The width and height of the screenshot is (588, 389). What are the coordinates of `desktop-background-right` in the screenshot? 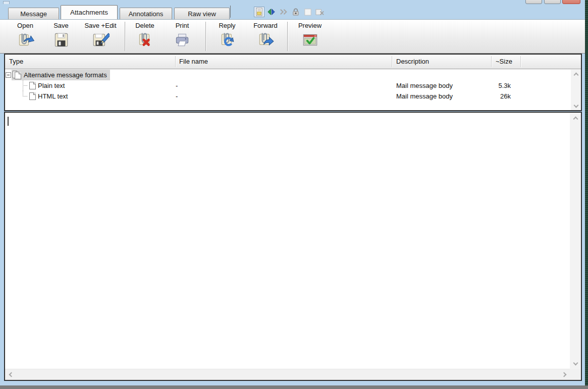 It's located at (586, 193).